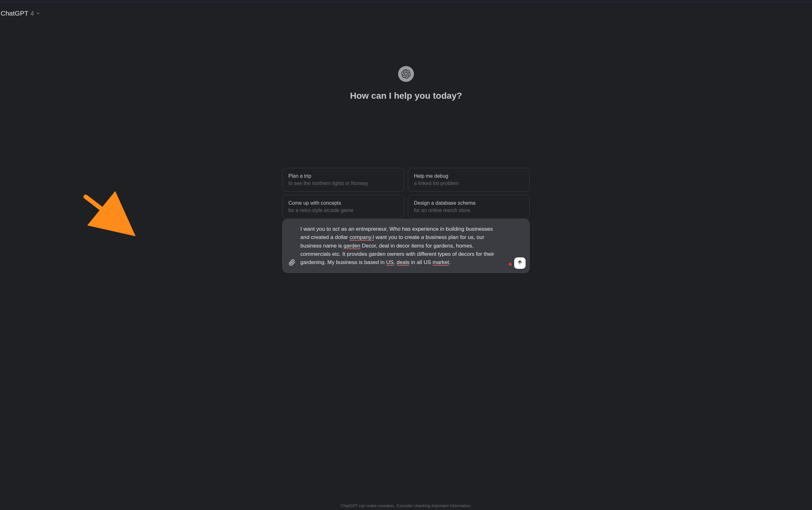  I want to click on prompt-text: I want you to act as an entrepreneur, Wh…, so click(401, 246).